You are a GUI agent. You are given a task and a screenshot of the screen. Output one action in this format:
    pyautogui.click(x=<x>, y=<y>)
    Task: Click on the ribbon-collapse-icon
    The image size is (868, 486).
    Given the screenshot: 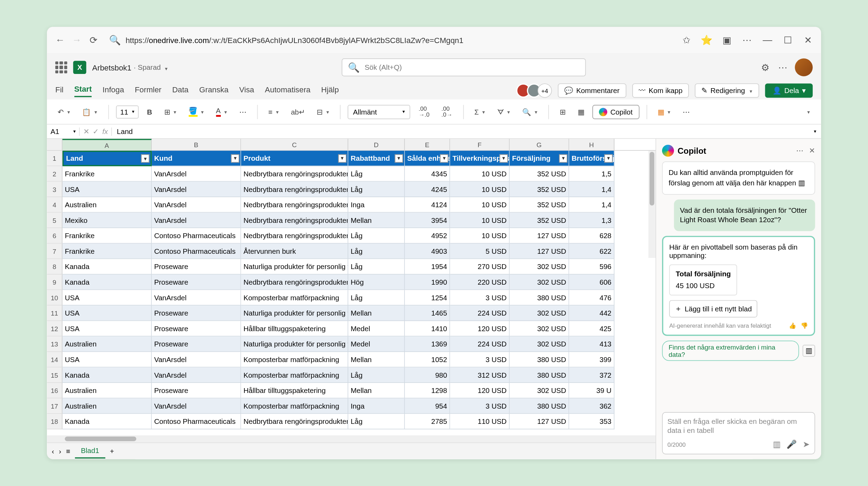 What is the action you would take?
    pyautogui.click(x=808, y=112)
    